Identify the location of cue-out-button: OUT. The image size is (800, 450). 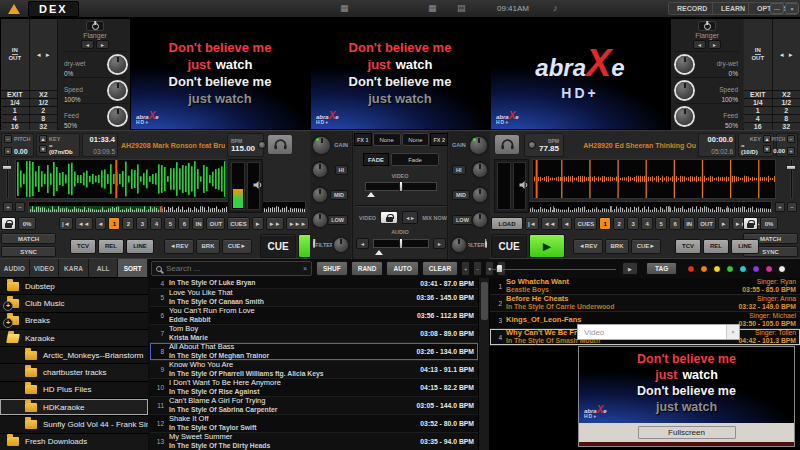
(216, 224).